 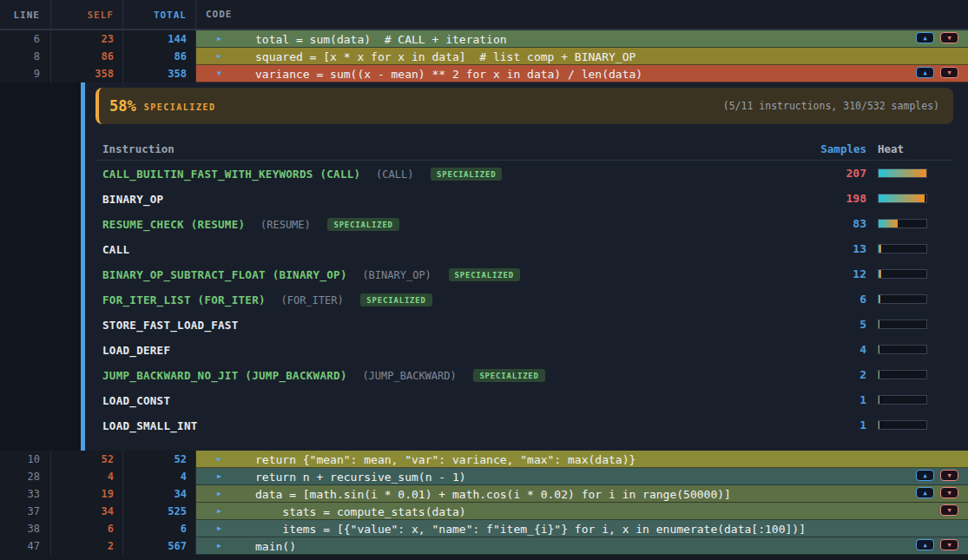 I want to click on line-number: 37, so click(x=26, y=511).